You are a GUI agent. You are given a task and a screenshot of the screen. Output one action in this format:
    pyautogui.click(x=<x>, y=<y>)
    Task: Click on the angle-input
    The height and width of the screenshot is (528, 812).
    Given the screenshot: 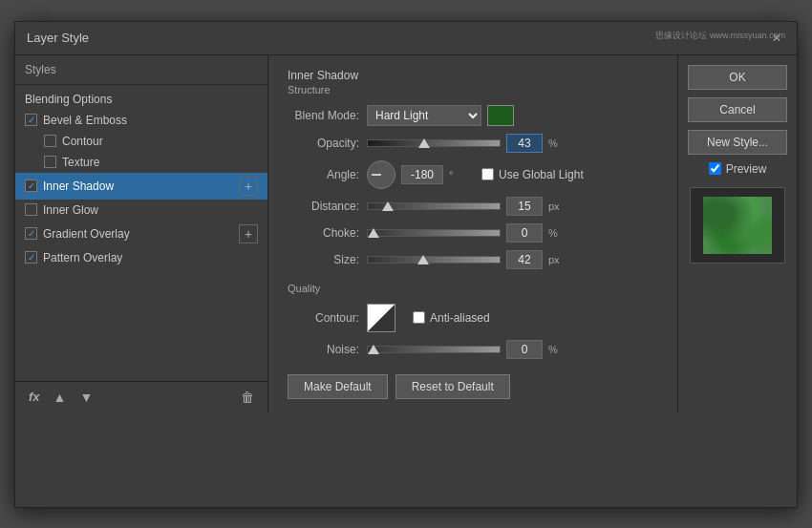 What is the action you would take?
    pyautogui.click(x=422, y=175)
    